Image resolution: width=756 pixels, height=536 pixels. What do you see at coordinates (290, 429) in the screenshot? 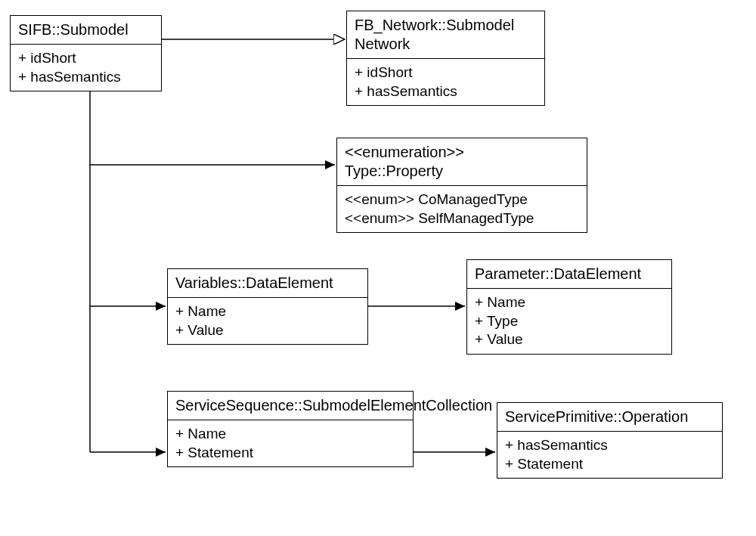
I see `class-servicesequence: ServiceSequence::SubmodelElementCollecti…` at bounding box center [290, 429].